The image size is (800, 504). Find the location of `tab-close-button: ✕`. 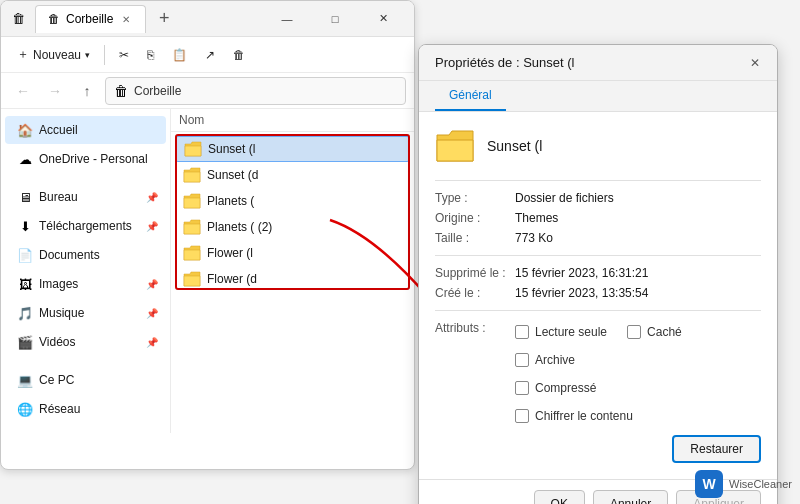

tab-close-button: ✕ is located at coordinates (126, 19).